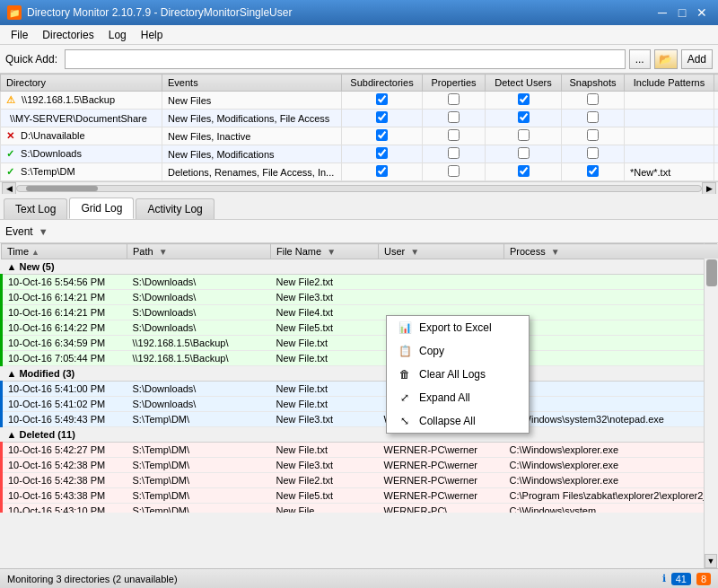 The image size is (718, 588). Describe the element at coordinates (9, 189) in the screenshot. I see `scroll-left-btn: ◀` at that location.